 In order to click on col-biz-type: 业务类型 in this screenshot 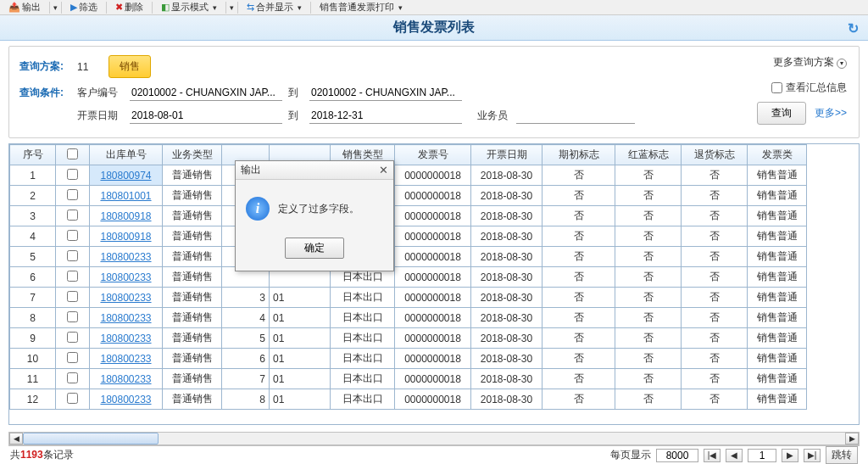, I will do `click(192, 155)`.